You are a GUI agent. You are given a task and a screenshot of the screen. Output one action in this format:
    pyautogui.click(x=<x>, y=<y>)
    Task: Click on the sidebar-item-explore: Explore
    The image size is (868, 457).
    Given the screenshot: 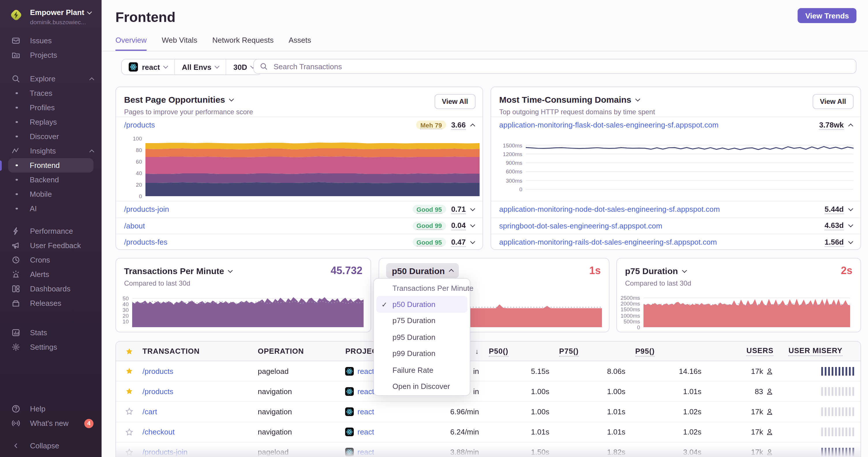 What is the action you would take?
    pyautogui.click(x=51, y=79)
    